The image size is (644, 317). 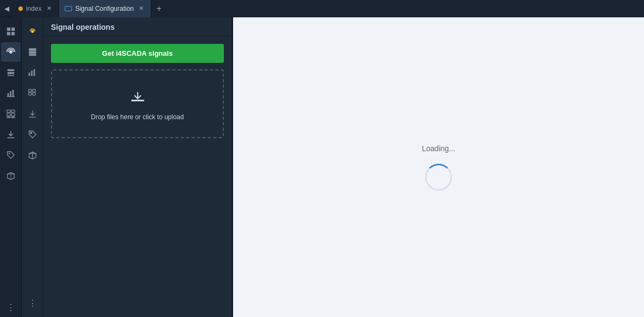 I want to click on sidebar-icon-home, so click(x=11, y=31).